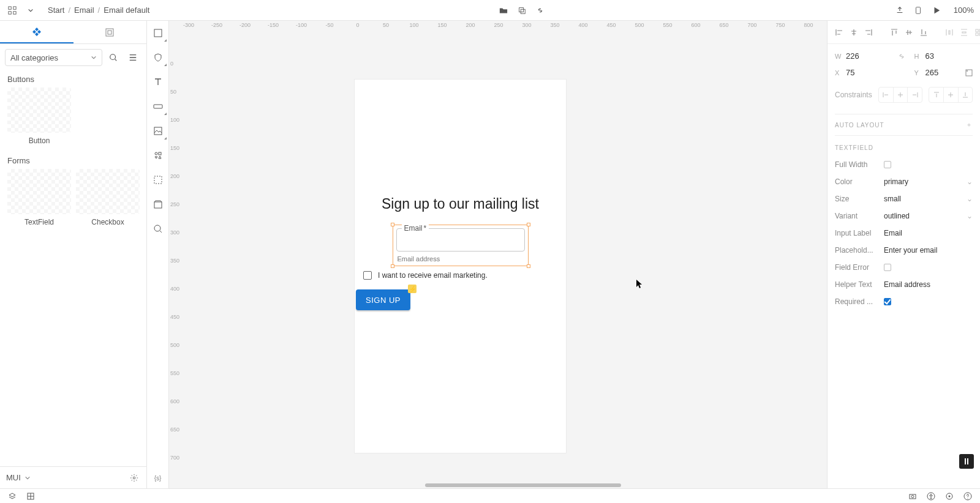 This screenshot has width=980, height=503. I want to click on constraint-v-group, so click(951, 95).